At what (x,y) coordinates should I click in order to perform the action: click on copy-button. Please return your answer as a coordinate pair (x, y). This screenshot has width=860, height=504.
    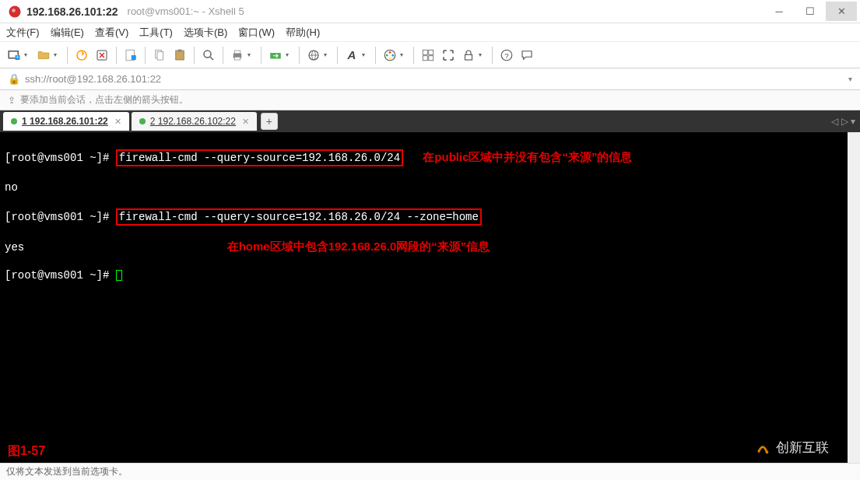
    Looking at the image, I should click on (160, 55).